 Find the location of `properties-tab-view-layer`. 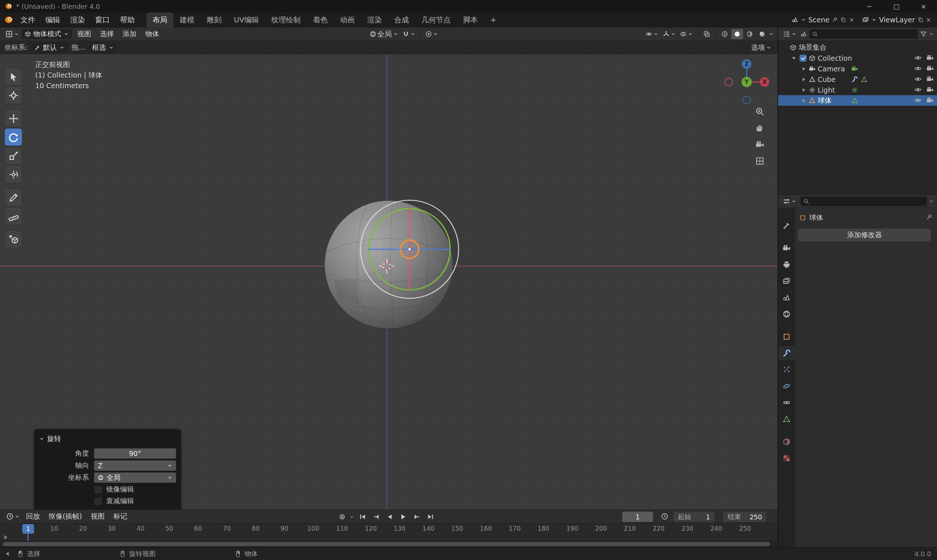

properties-tab-view-layer is located at coordinates (786, 281).